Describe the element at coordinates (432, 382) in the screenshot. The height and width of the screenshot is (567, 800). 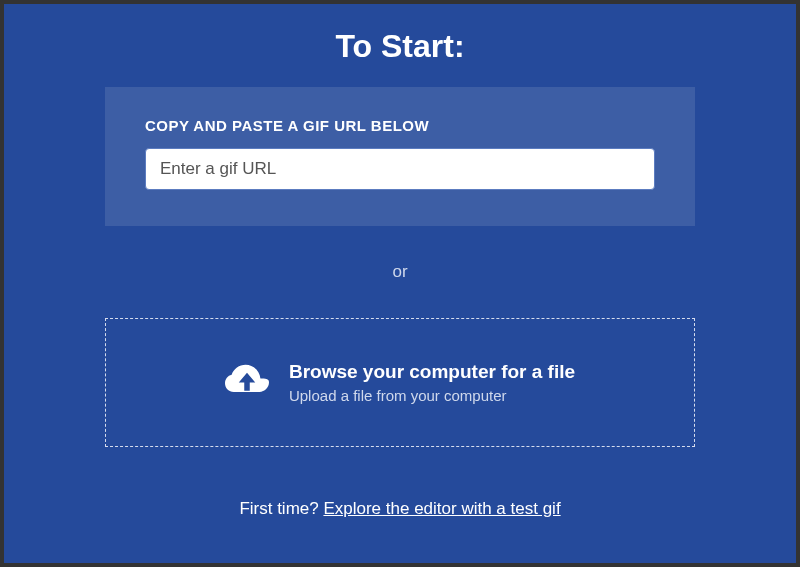
I see `upload-text-group: Browse your computer for a file Upload a…` at that location.